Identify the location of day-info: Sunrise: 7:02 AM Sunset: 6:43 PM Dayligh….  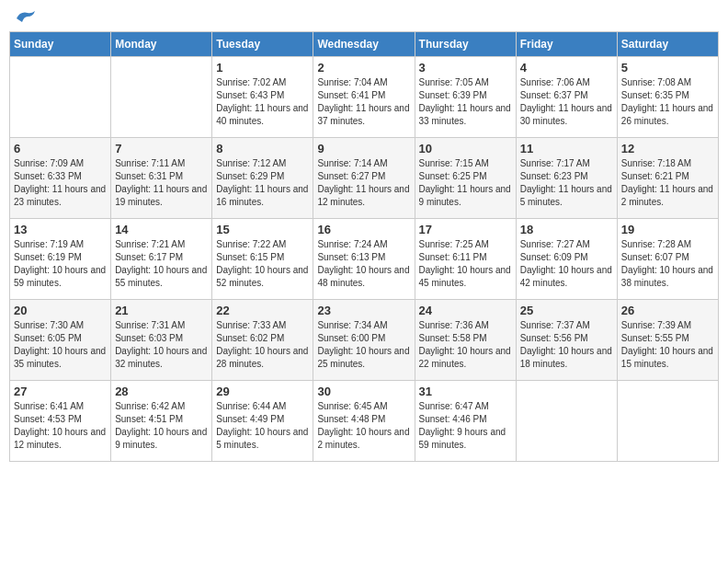
(263, 102).